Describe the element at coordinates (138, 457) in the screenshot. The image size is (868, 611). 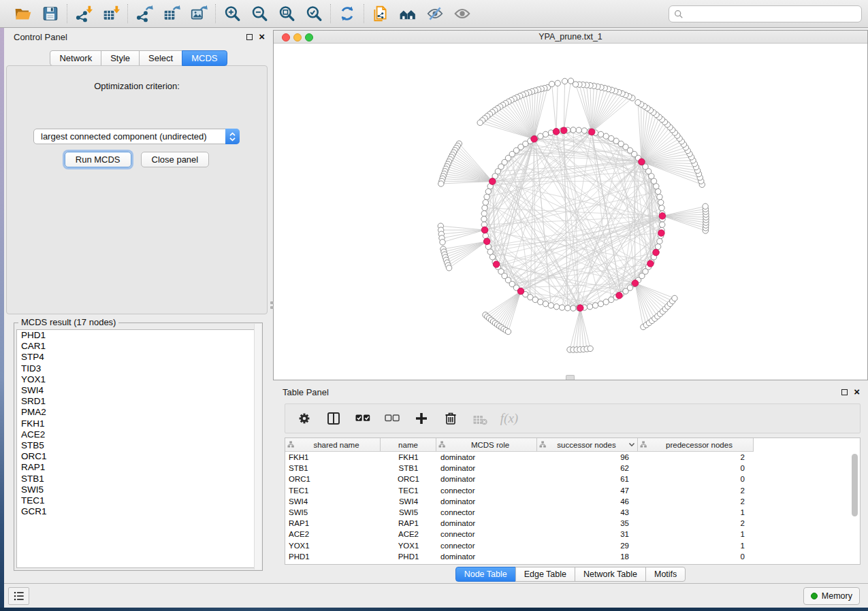
I see `result-list-item: ORC1` at that location.